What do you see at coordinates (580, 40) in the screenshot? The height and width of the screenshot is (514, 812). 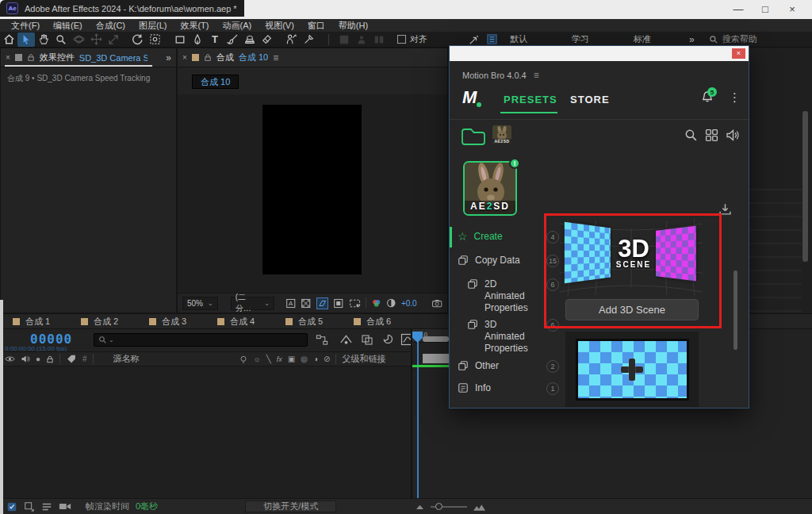 I see `workspace-learn: 学习` at bounding box center [580, 40].